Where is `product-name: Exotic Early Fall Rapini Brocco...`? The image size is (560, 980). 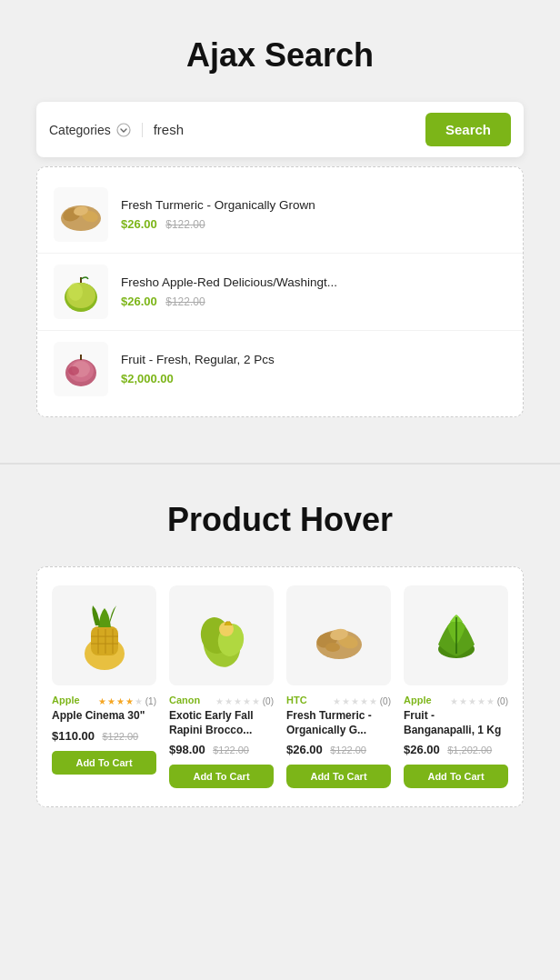
product-name: Exotic Early Fall Rapini Brocco... is located at coordinates (222, 724).